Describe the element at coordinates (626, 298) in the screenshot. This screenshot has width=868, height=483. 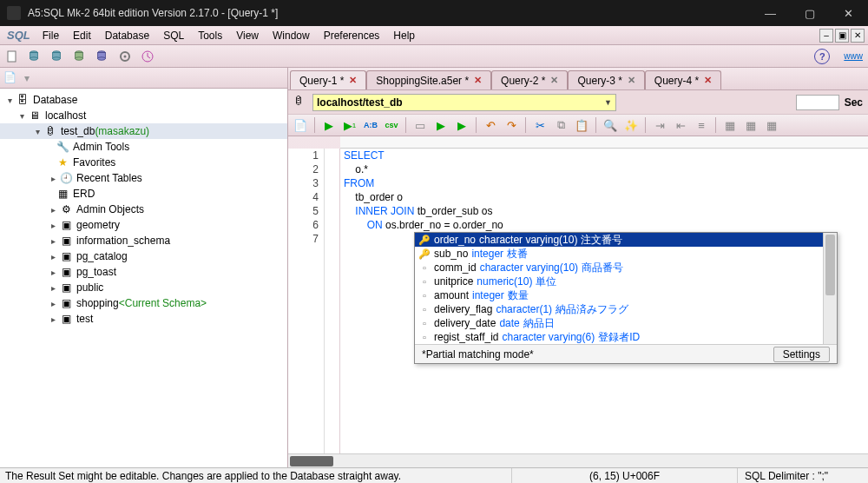
I see `autocomplete-popup: 🔑order_no character varying(10) 注文番号 🔑su…` at that location.